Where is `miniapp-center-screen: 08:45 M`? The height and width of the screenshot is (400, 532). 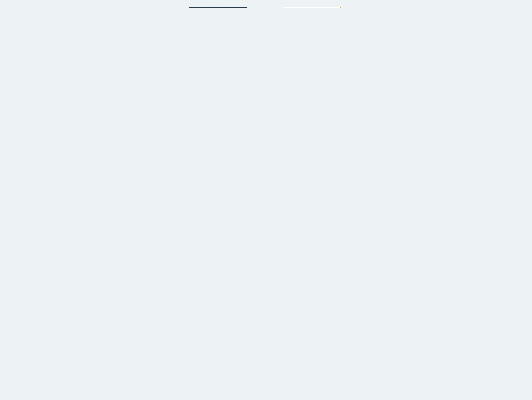
miniapp-center-screen: 08:45 M is located at coordinates (312, 8).